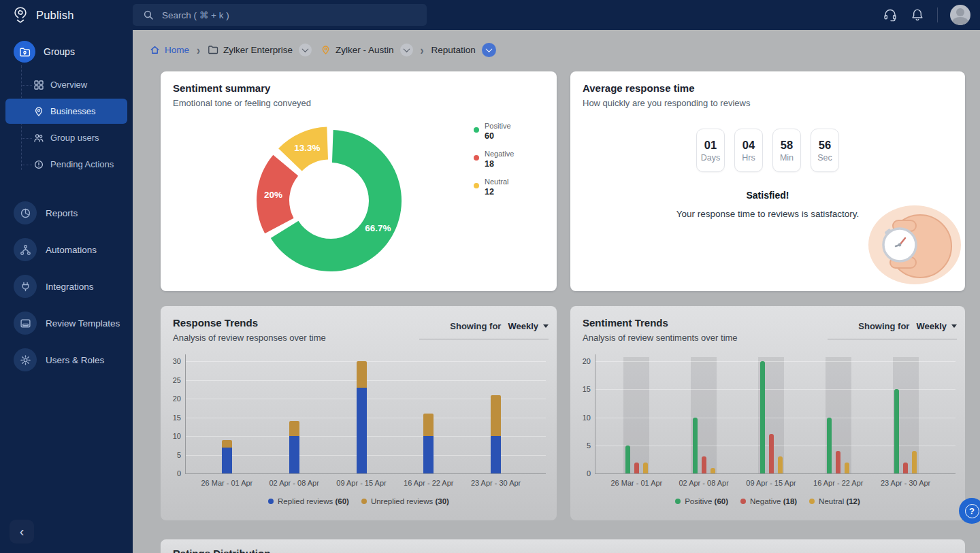  What do you see at coordinates (890, 15) in the screenshot?
I see `support-headset-icon` at bounding box center [890, 15].